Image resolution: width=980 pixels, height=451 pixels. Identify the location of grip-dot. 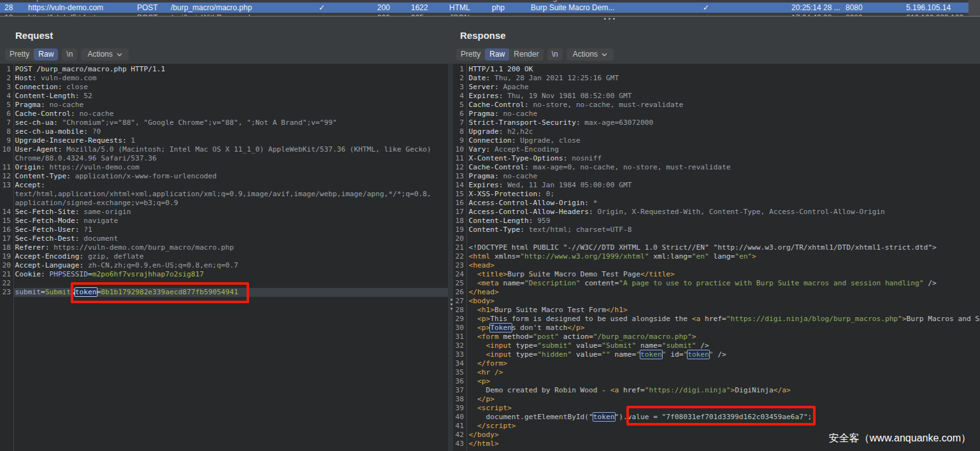
(609, 19).